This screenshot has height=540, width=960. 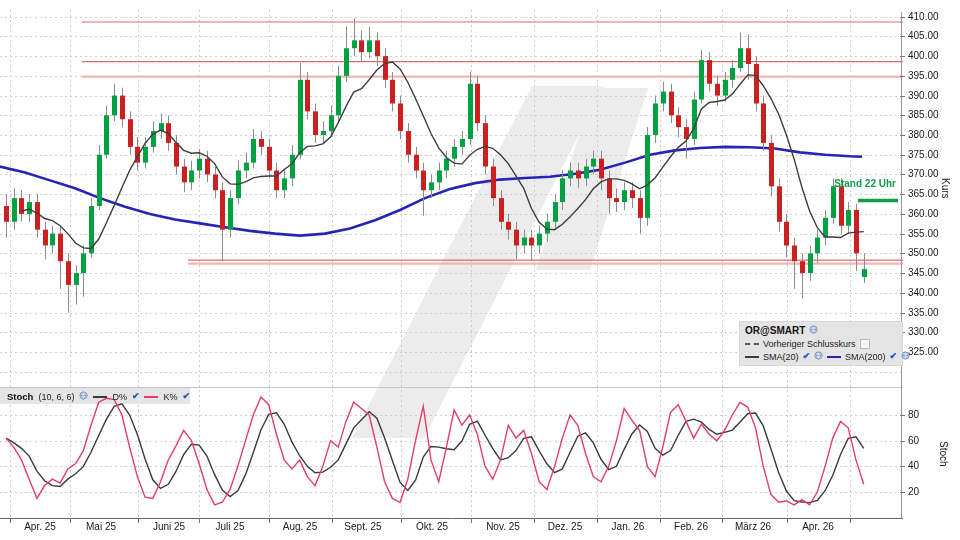 I want to click on stoch-legend: Stoch (10, 6, 6) D% ✔ K% ✔, so click(x=95, y=396).